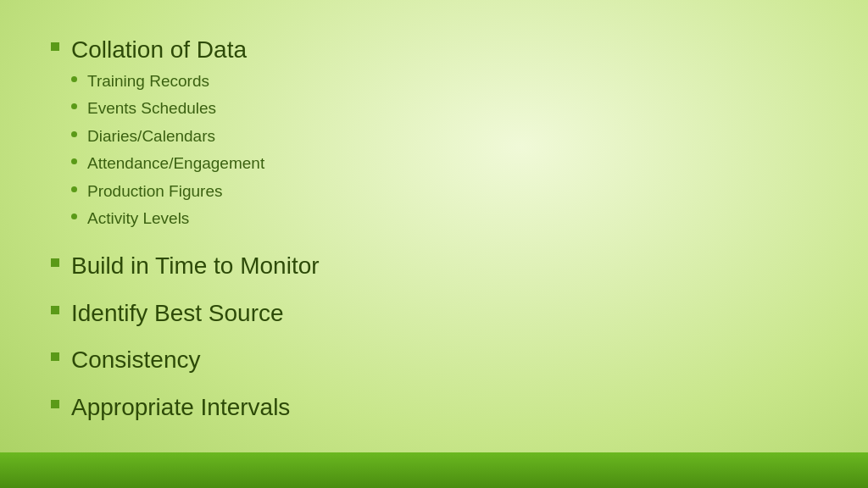 This screenshot has width=868, height=488. Describe the element at coordinates (159, 49) in the screenshot. I see `bullet-collation-label: Collation of Data` at that location.